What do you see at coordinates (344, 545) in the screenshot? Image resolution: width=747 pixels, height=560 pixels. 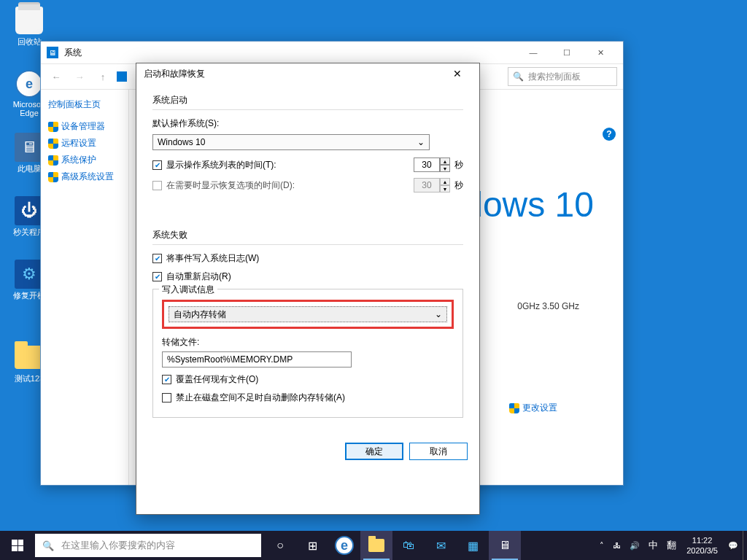 I see `edge-taskbar` at bounding box center [344, 545].